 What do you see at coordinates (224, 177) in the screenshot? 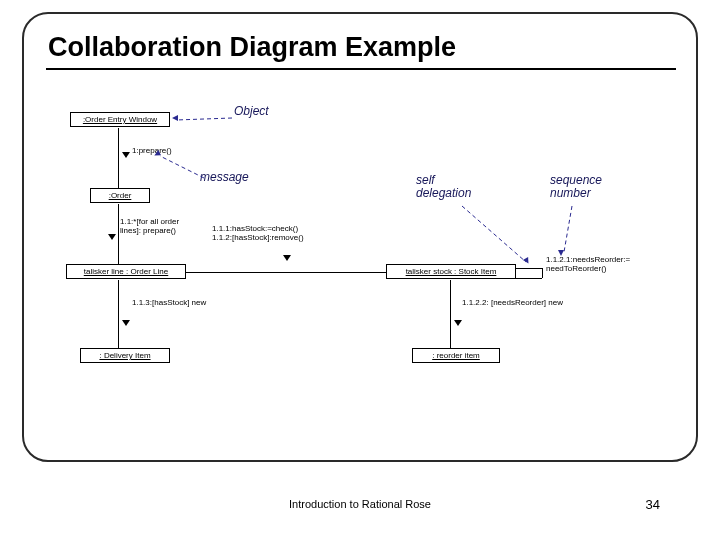
I see `callout-message: message` at bounding box center [224, 177].